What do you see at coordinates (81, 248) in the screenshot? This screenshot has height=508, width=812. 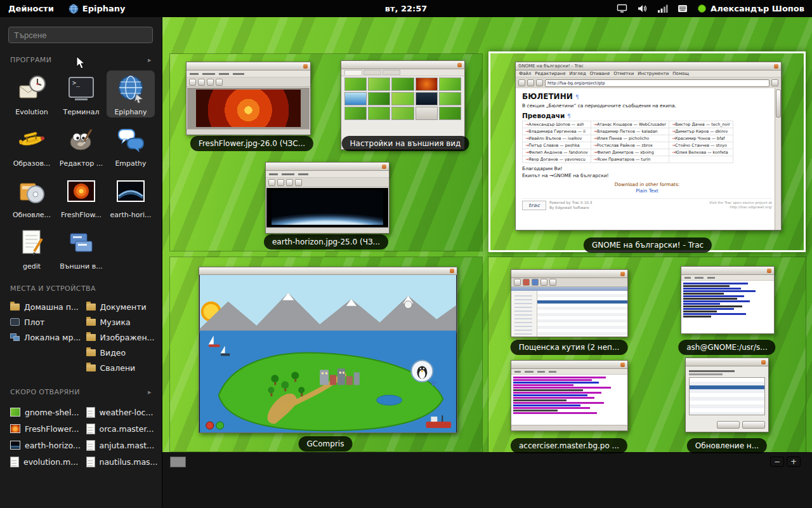 I see `app-external-volumes: Външни в...` at bounding box center [81, 248].